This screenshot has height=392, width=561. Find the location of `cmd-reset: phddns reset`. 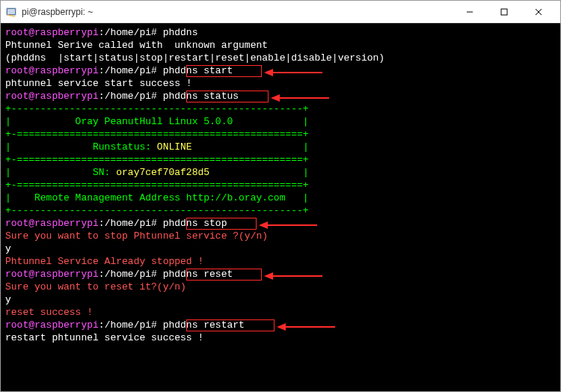

cmd-reset: phddns reset is located at coordinates (198, 274).